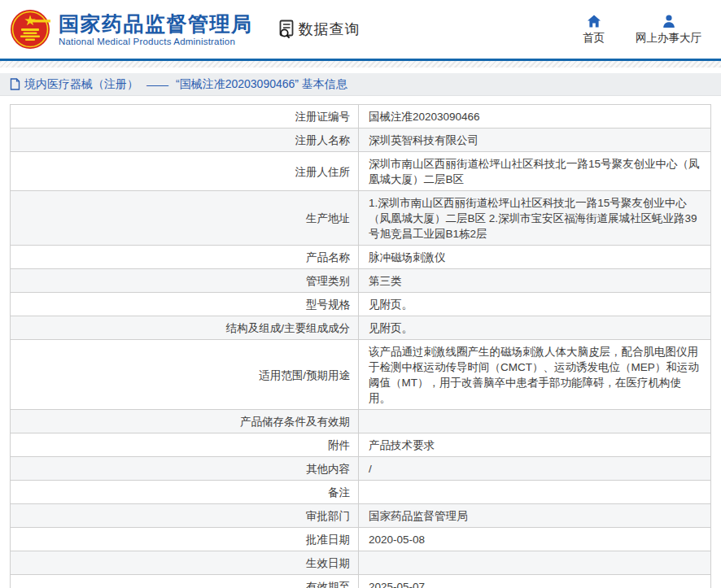  Describe the element at coordinates (535, 468) in the screenshot. I see `field-value: /` at that location.